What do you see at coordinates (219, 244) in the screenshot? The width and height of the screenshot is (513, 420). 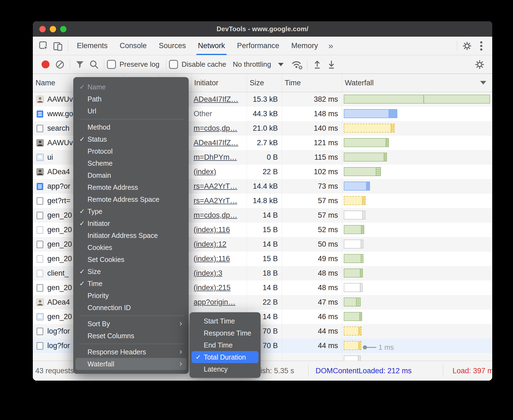 I see `initiator-cell: (index):12` at bounding box center [219, 244].